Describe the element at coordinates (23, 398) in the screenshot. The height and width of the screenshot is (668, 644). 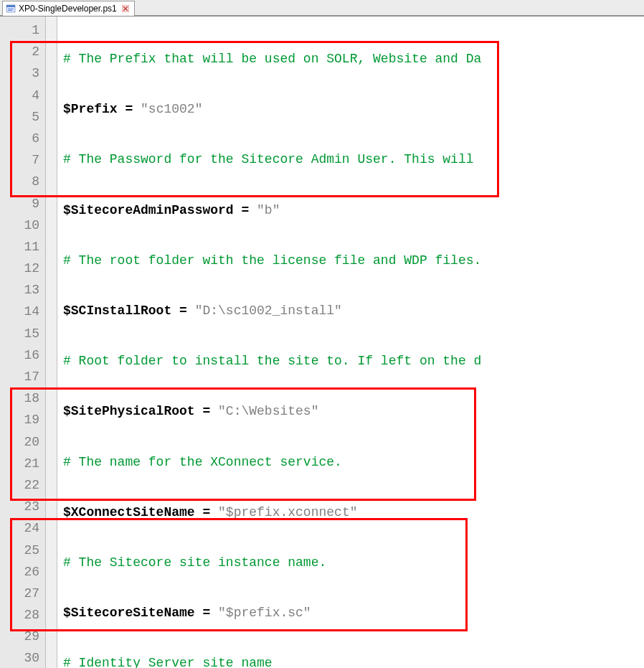
I see `line-number: 18` at that location.